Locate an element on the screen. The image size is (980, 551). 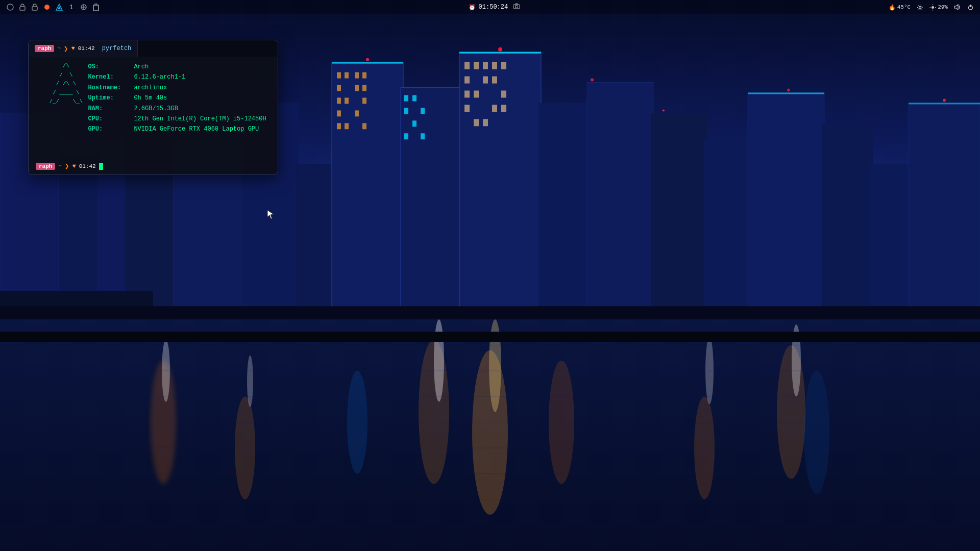
arch-logo-icon is located at coordinates (59, 7).